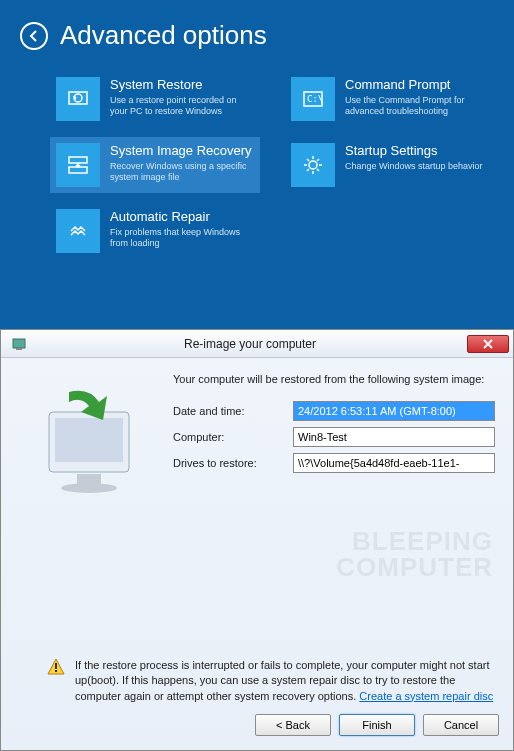  I want to click on tile-command-prompt: C:\ Command Prompt Use the Command Promp…, so click(390, 99).